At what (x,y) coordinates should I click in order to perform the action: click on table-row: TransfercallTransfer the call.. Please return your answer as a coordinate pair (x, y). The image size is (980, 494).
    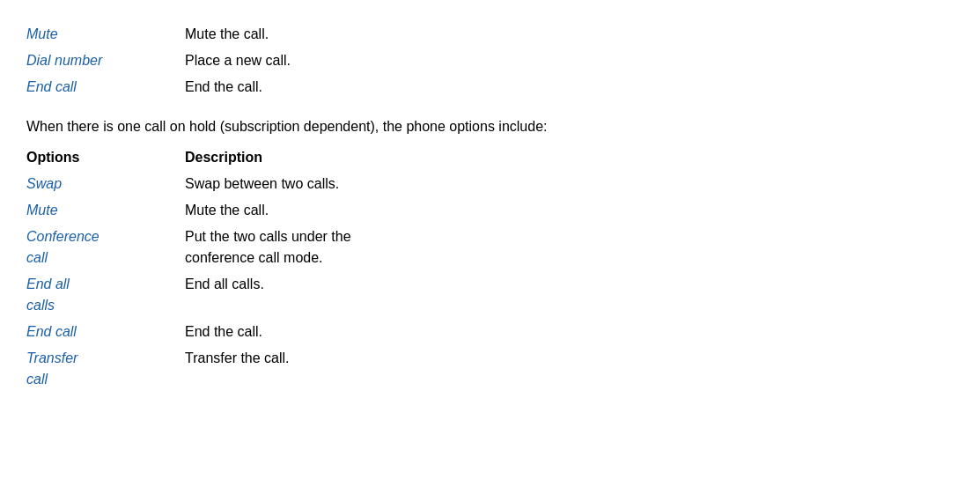
    Looking at the image, I should click on (490, 369).